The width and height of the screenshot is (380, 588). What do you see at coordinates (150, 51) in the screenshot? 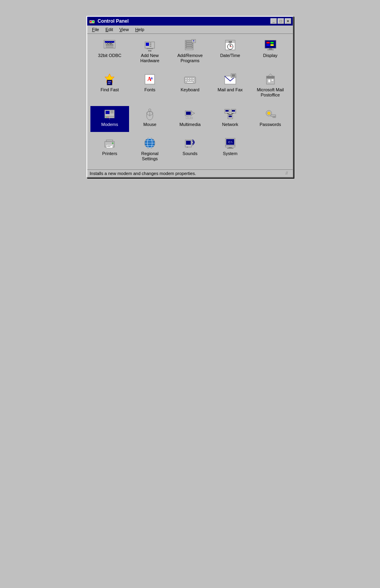
I see `svg-text: HW` at bounding box center [150, 51].